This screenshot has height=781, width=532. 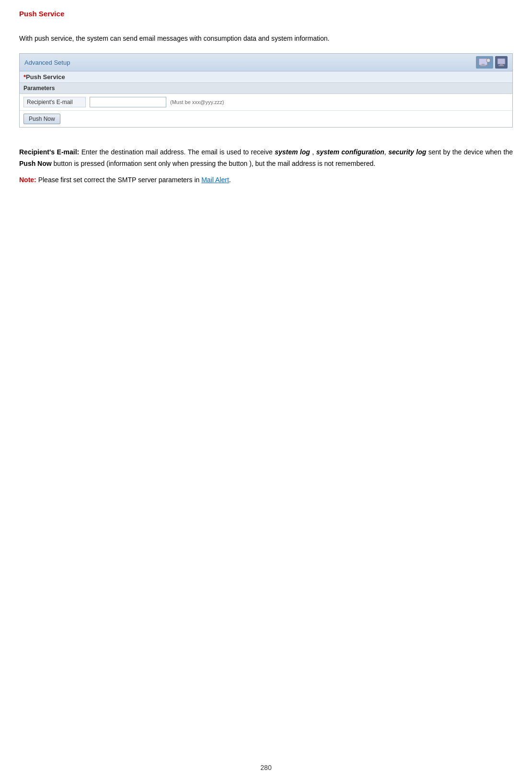 What do you see at coordinates (266, 103) in the screenshot?
I see `email-form-row: Recipient's E-mail (Must be xxx@yyy.zzz)` at bounding box center [266, 103].